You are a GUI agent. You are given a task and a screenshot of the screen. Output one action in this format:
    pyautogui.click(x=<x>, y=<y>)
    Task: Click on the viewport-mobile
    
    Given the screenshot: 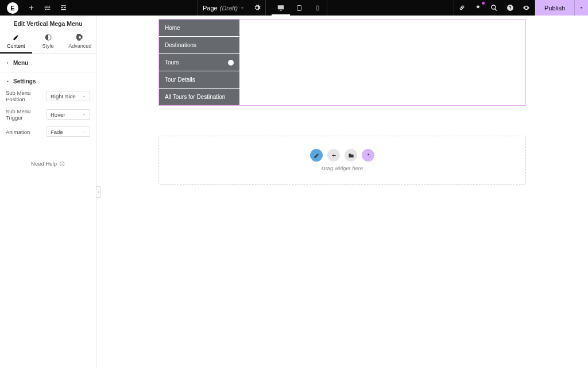 What is the action you would take?
    pyautogui.click(x=318, y=8)
    